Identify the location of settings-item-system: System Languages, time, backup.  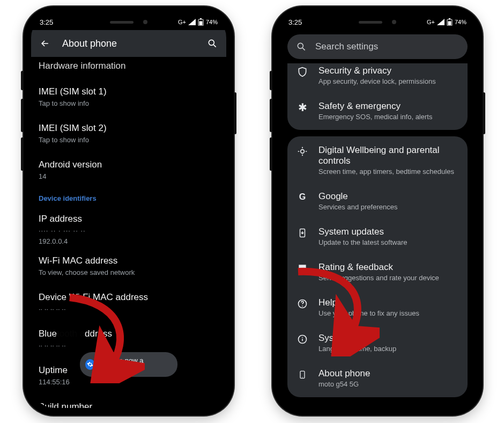
(377, 343).